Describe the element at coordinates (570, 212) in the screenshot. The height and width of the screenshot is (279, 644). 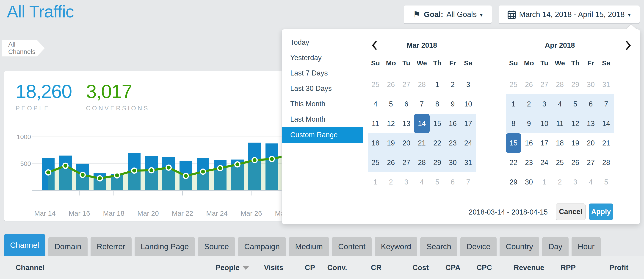
I see `cancel-button: Cancel` at that location.